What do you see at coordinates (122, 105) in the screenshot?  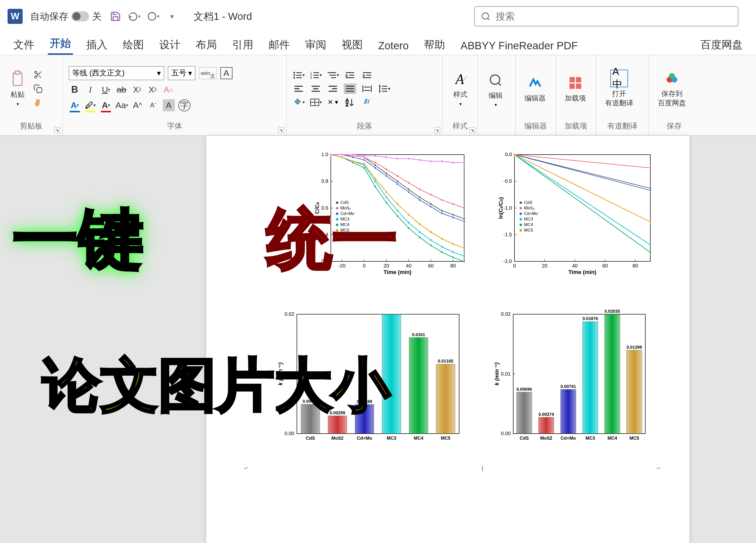 I see `change-case-button: Aa▾` at bounding box center [122, 105].